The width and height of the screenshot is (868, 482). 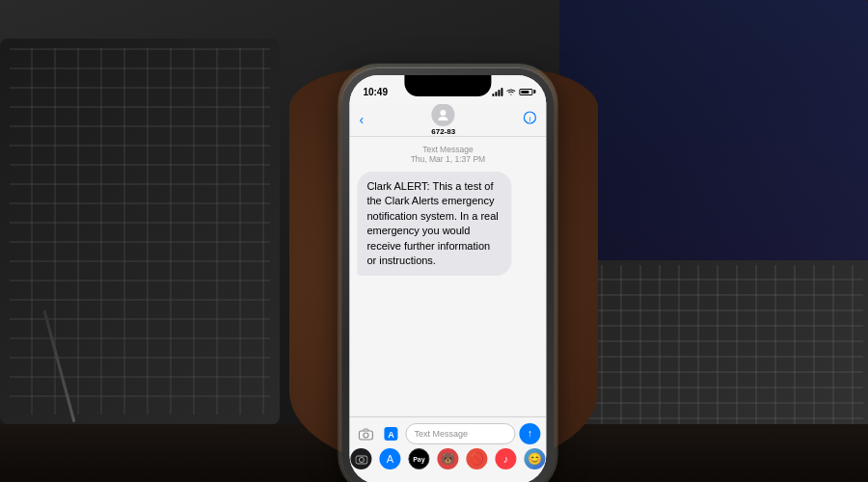 What do you see at coordinates (361, 120) in the screenshot?
I see `back-chevron-icon: ‹` at bounding box center [361, 120].